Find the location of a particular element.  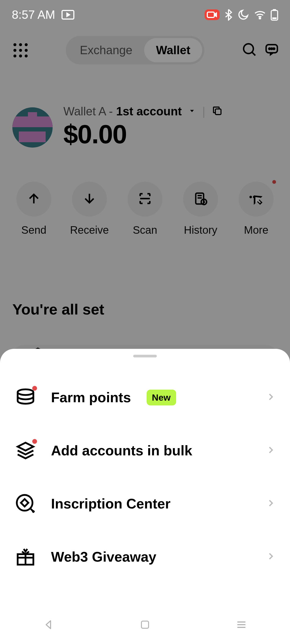

nav-recent-icon is located at coordinates (241, 625).